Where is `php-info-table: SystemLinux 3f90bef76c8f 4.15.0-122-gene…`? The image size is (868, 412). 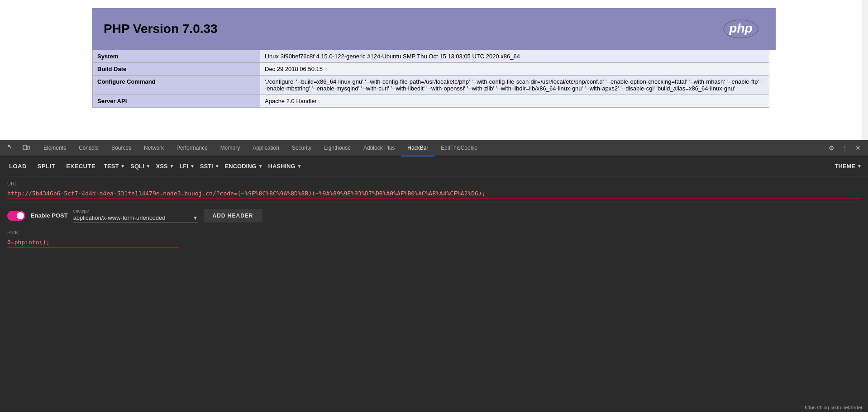
php-info-table: SystemLinux 3f90bef76c8f 4.15.0-122-gene… is located at coordinates (431, 79).